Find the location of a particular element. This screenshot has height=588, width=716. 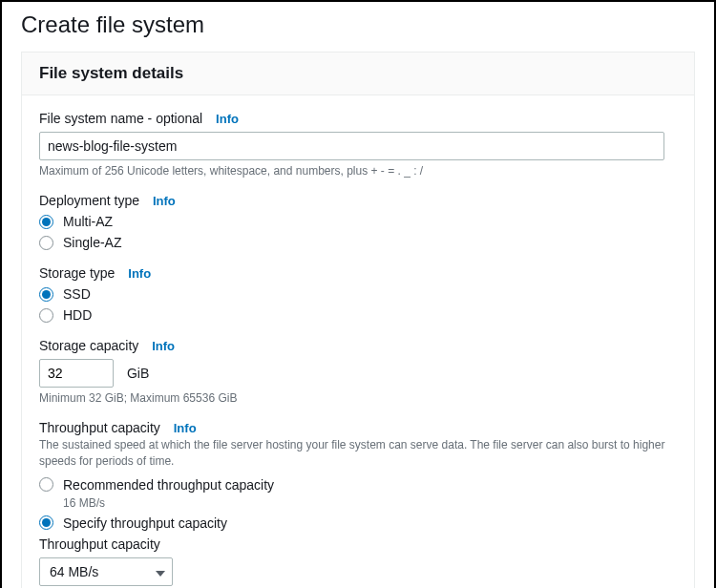

deployment-type-info-link: Info is located at coordinates (164, 200).